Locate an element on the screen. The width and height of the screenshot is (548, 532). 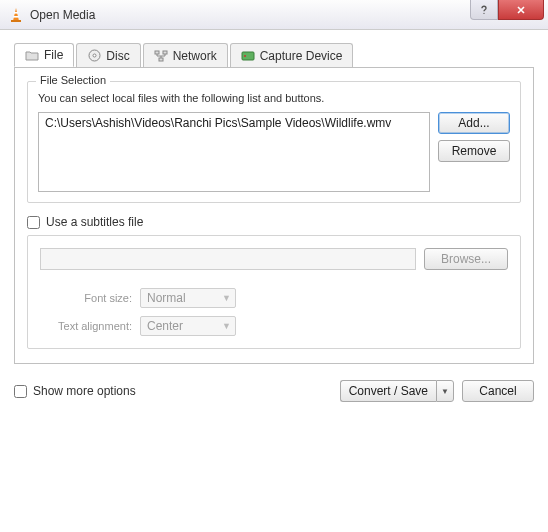
subtitles-path-input is located at coordinates (228, 259).